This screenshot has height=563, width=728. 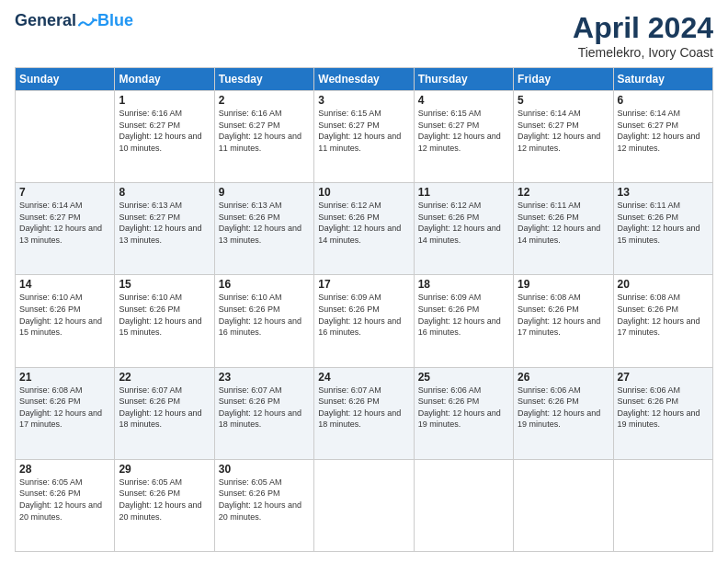 What do you see at coordinates (165, 79) in the screenshot?
I see `calendar-header-monday: Monday` at bounding box center [165, 79].